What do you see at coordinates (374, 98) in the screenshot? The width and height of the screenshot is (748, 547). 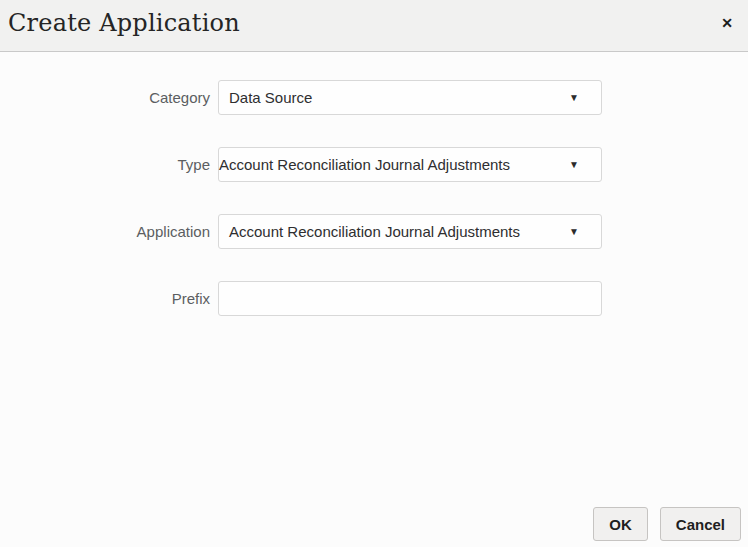 I see `form-row-category: Category Data Source ▼` at bounding box center [374, 98].